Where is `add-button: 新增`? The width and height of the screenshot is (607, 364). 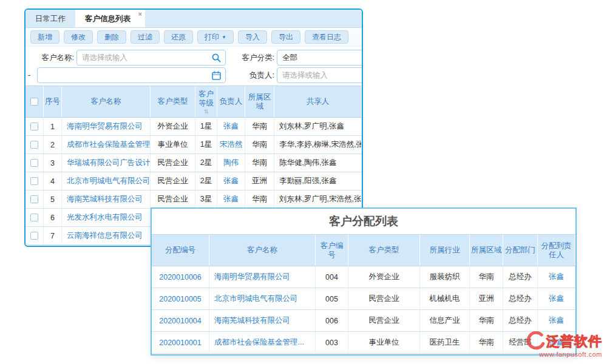
add-button: 新增 is located at coordinates (45, 37).